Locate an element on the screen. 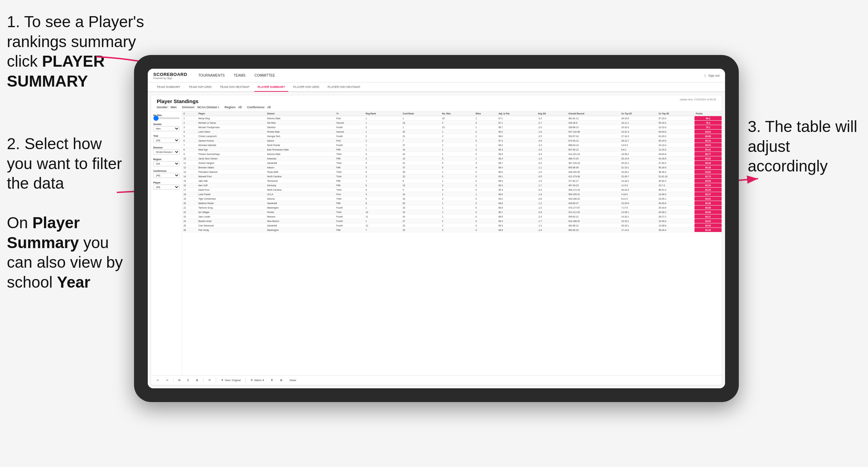  table-cell: 10-10-2 is located at coordinates (638, 127).